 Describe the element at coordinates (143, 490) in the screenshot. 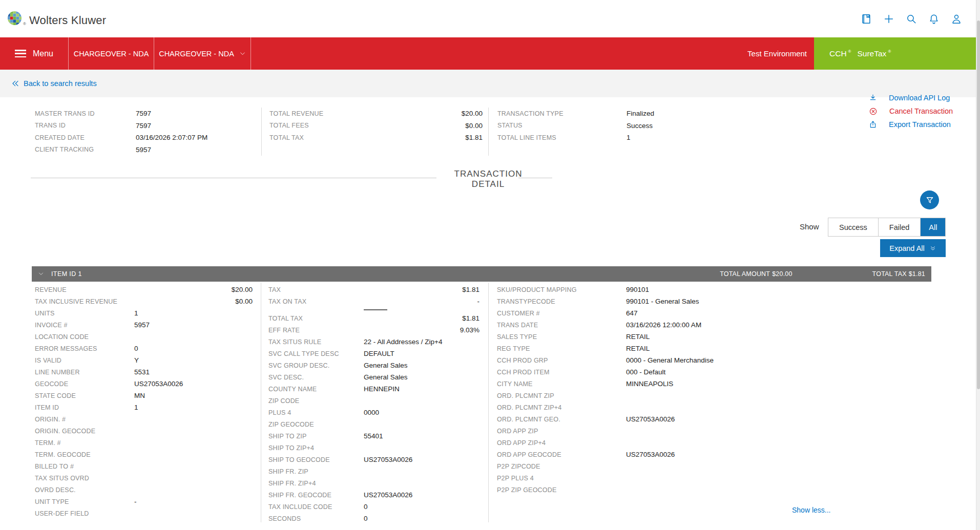

I see `field-row: OVRD DESC.` at that location.